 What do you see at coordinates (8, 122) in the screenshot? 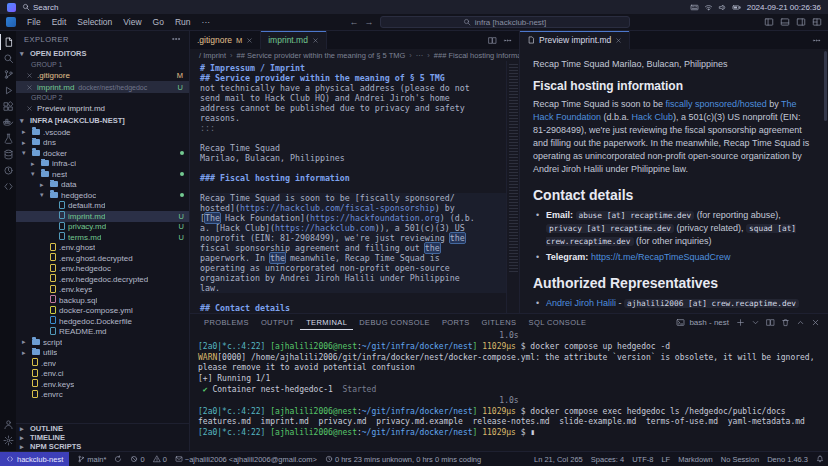
I see `docker-icon` at bounding box center [8, 122].